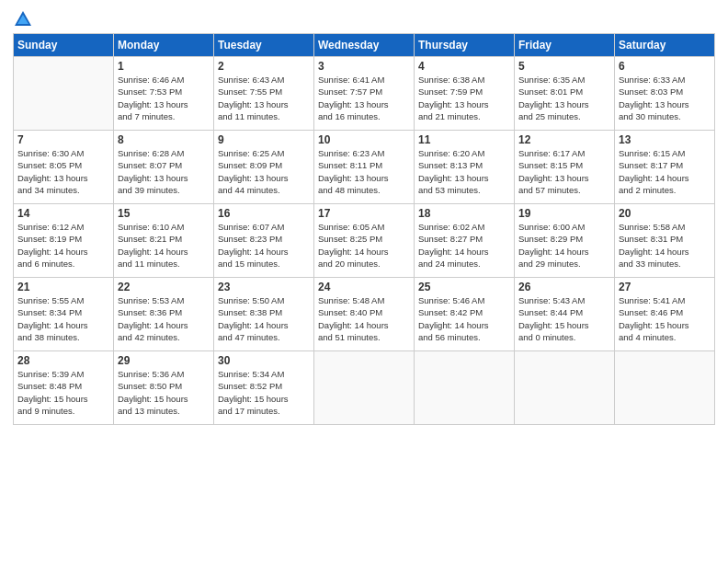 This screenshot has width=728, height=563. Describe the element at coordinates (564, 66) in the screenshot. I see `day-number: 5` at that location.